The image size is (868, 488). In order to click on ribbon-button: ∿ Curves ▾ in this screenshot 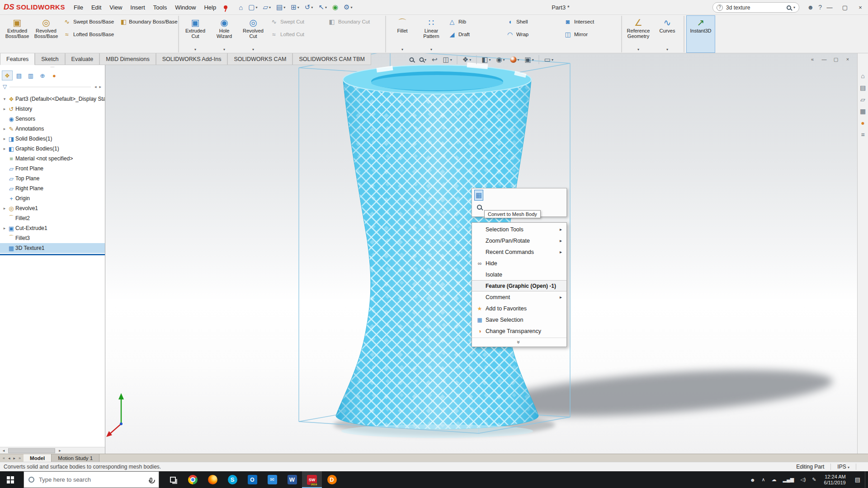, I will do `click(667, 34)`.